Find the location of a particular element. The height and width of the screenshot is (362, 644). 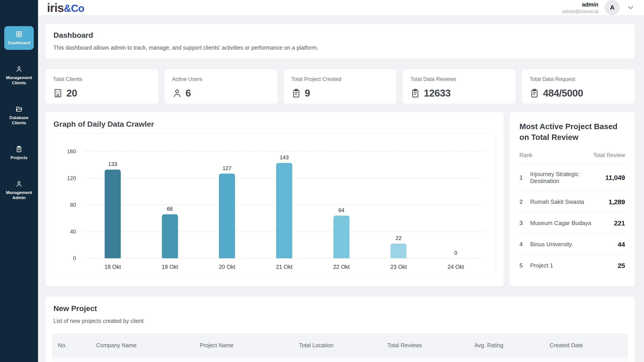

rank-row-1: 1Injourney Strategic Destination11,049 is located at coordinates (572, 178).